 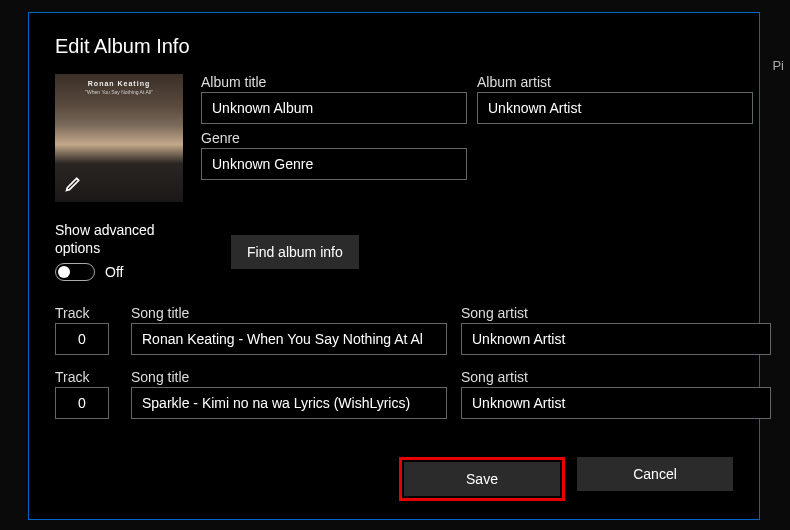 What do you see at coordinates (119, 240) in the screenshot?
I see `show-advanced-label: Show advanced options` at bounding box center [119, 240].